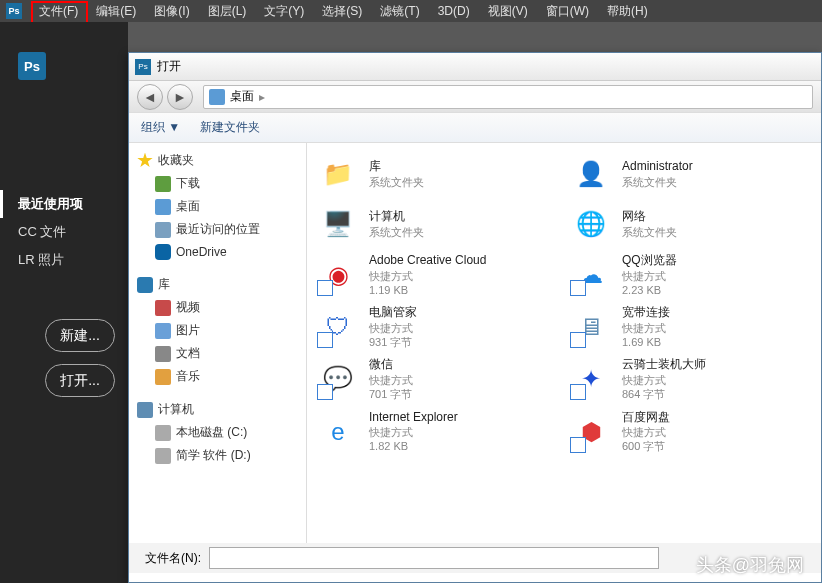 This screenshot has height=583, width=822. What do you see at coordinates (163, 230) in the screenshot?
I see `recent-icon` at bounding box center [163, 230].